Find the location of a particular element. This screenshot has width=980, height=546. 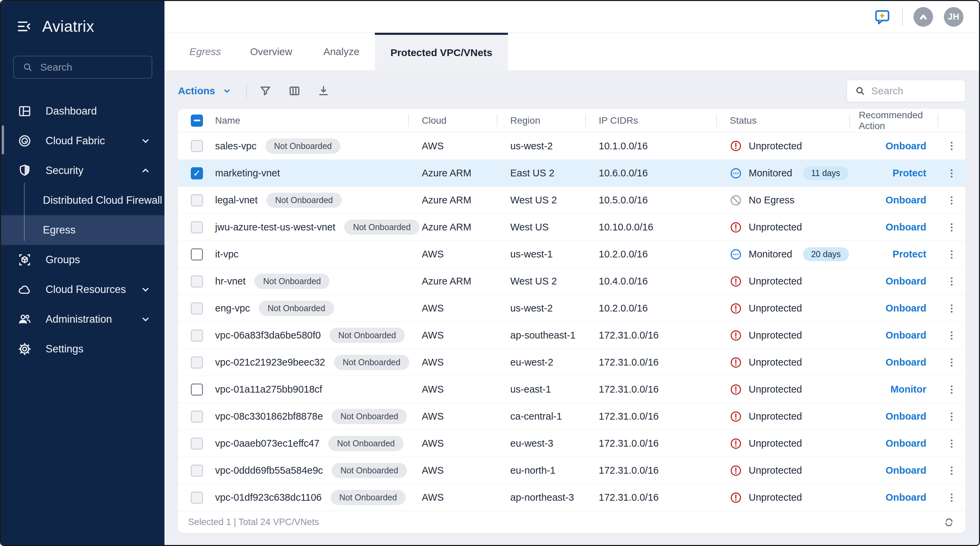

user-avatar: JH is located at coordinates (954, 17).